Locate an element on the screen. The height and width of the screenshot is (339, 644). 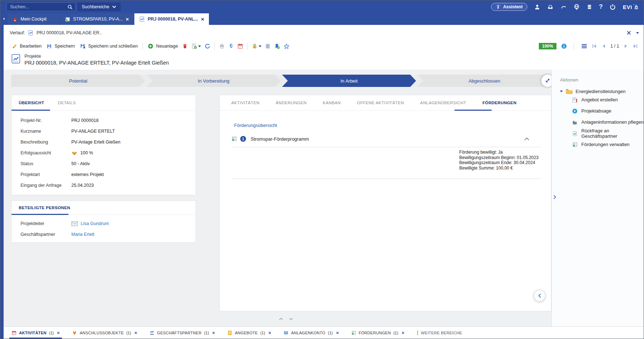
tab-foerderungen: FÖRDERUNGEN is located at coordinates (499, 103).